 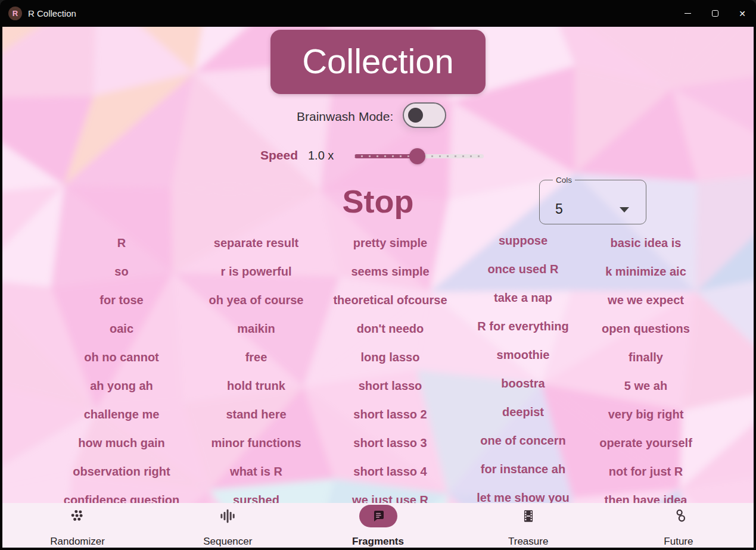 What do you see at coordinates (559, 210) in the screenshot?
I see `cols-dropdown-value: 5` at bounding box center [559, 210].